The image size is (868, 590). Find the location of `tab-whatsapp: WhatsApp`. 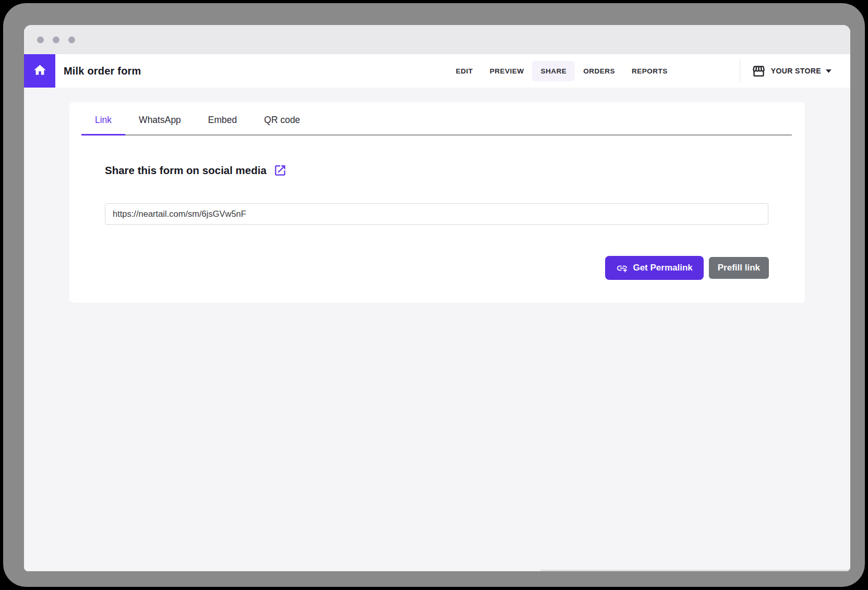

tab-whatsapp: WhatsApp is located at coordinates (160, 125).